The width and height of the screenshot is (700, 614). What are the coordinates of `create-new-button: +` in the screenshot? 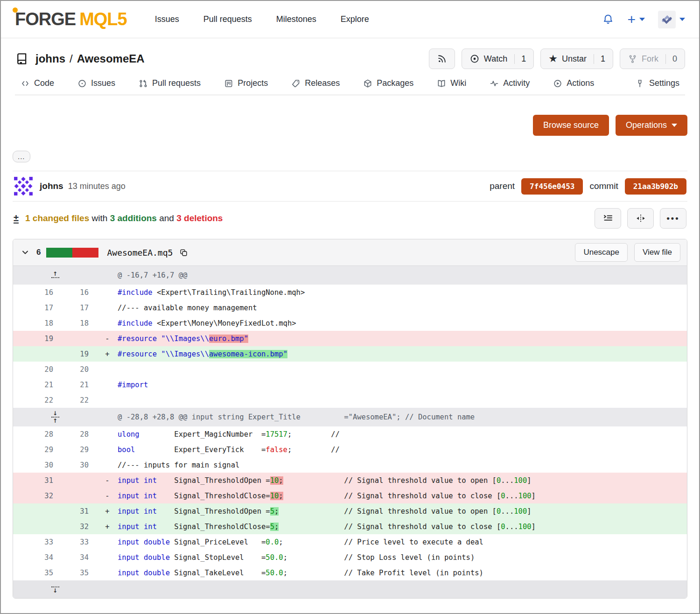 It's located at (636, 20).